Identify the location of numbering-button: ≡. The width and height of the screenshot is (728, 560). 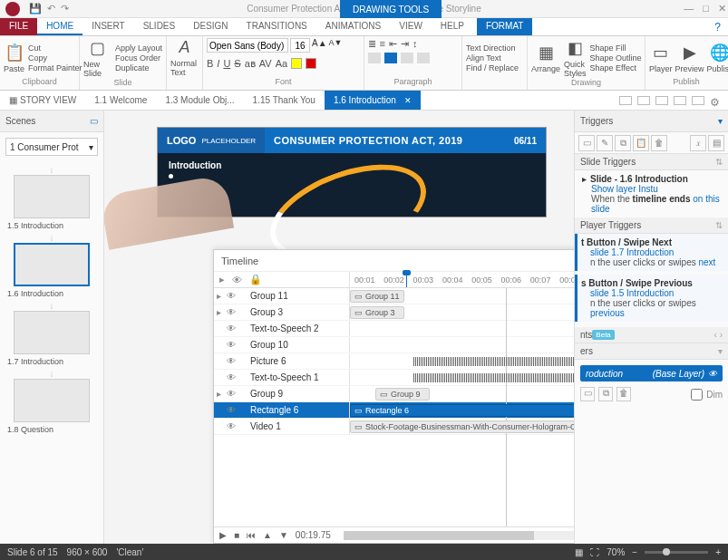
(383, 43).